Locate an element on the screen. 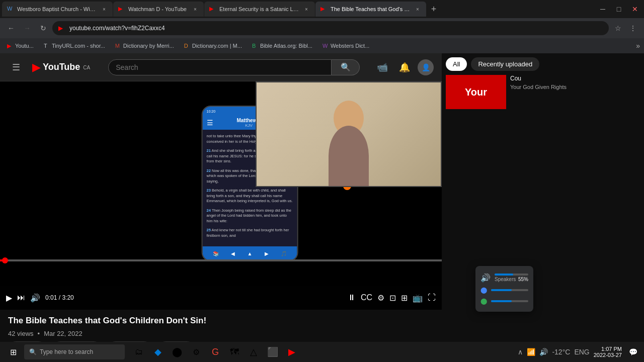 The height and width of the screenshot is (362, 644). rec-item-1: Your Cou Your God Given Rights is located at coordinates (543, 92).